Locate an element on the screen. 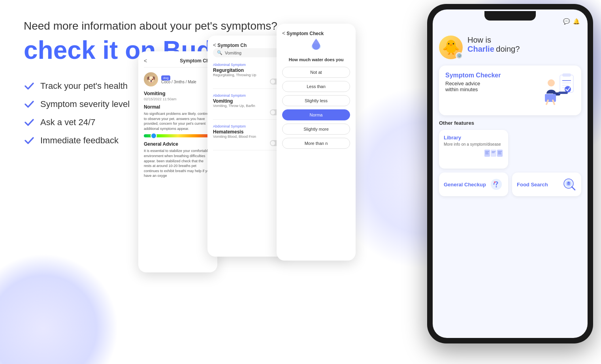 This screenshot has width=601, height=364. symptom-checker-title: Symptom Checker is located at coordinates (490, 75).